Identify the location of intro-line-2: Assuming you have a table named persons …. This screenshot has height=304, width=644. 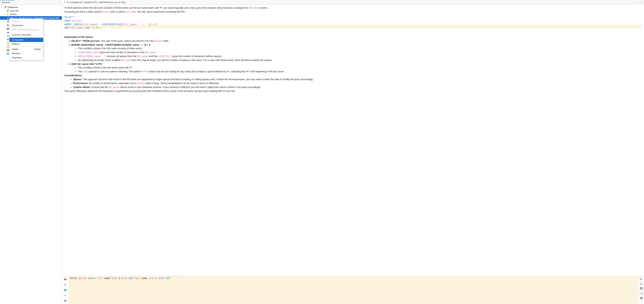
(353, 12).